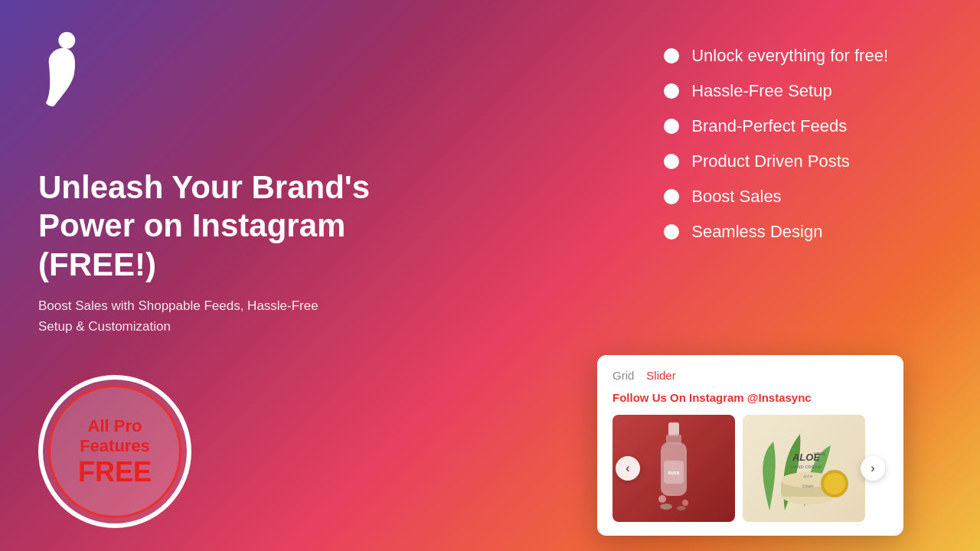 The height and width of the screenshot is (551, 980). Describe the element at coordinates (779, 398) in the screenshot. I see `widget-handle: @Instasync` at that location.